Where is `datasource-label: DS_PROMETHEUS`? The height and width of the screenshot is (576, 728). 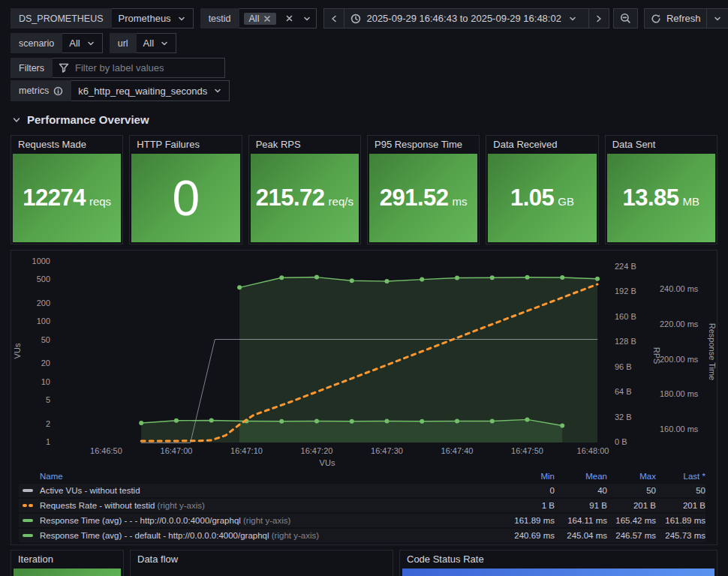
datasource-label: DS_PROMETHEUS is located at coordinates (62, 18).